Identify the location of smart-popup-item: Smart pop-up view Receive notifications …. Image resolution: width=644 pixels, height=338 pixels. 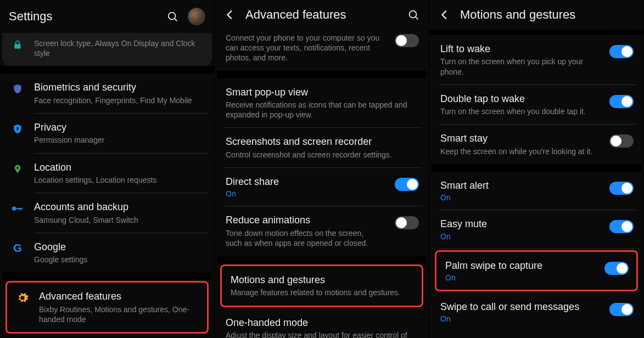
(322, 103).